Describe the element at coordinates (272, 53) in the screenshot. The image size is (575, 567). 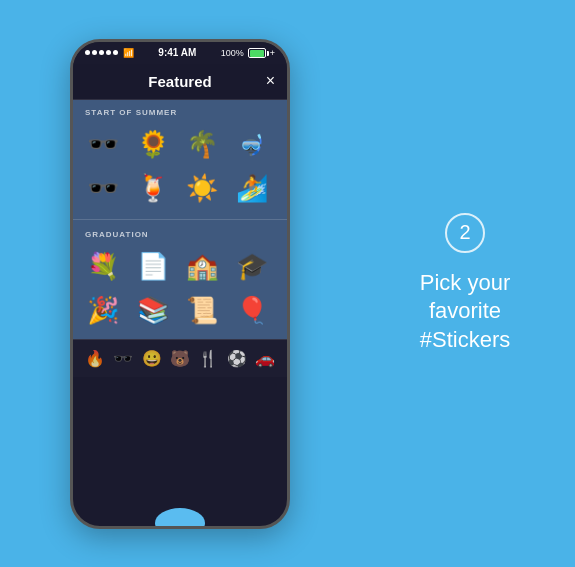
I see `plus-icon: +` at that location.